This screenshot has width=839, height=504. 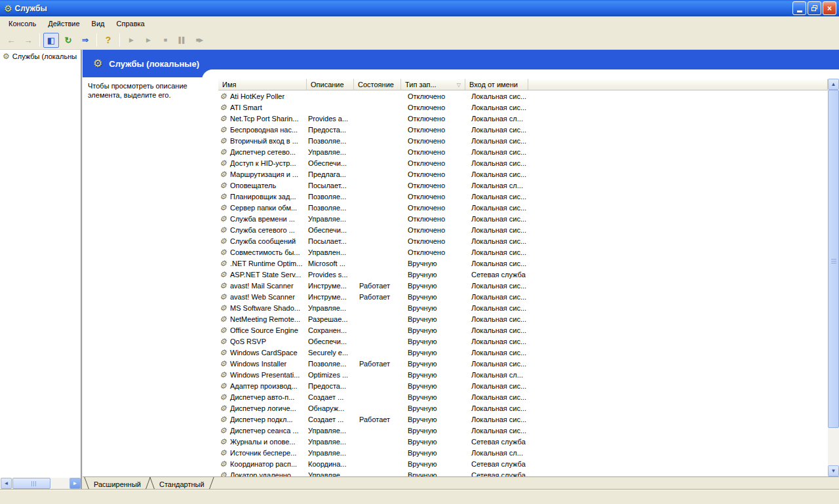 I want to click on service-name-cell: ⚙Совместимость бы..., so click(x=263, y=253).